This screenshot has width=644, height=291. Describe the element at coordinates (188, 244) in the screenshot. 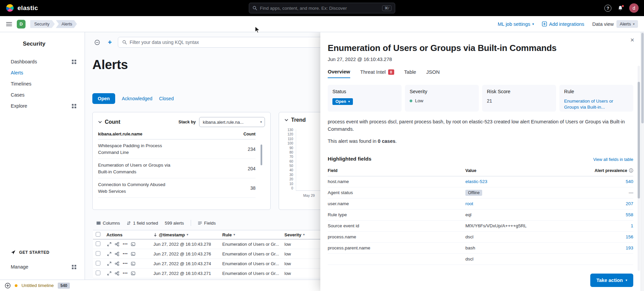

I see `alert-timestamp: Jun 27, 2022 @ 16:10:43.278` at that location.